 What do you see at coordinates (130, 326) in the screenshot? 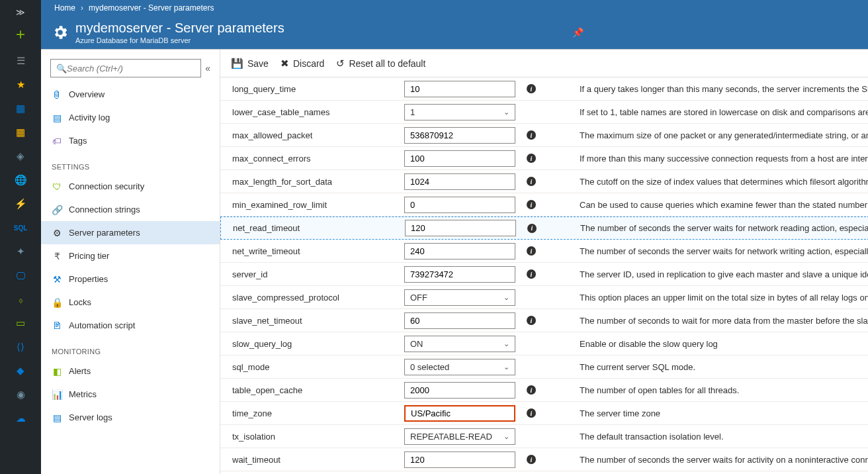
I see `sidebar-item-automation: 🖹Automation script` at bounding box center [130, 326].